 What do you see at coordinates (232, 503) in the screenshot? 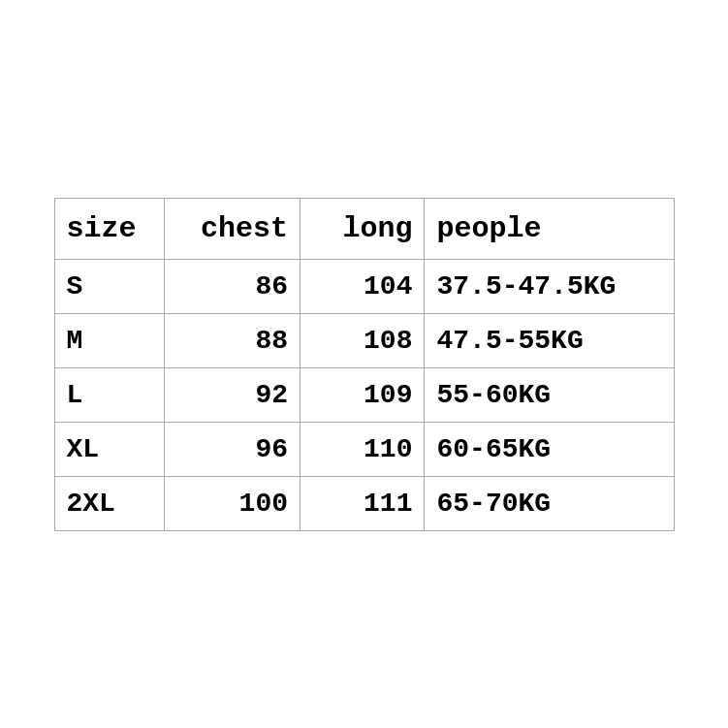
I see `cell-chest: 100` at bounding box center [232, 503].